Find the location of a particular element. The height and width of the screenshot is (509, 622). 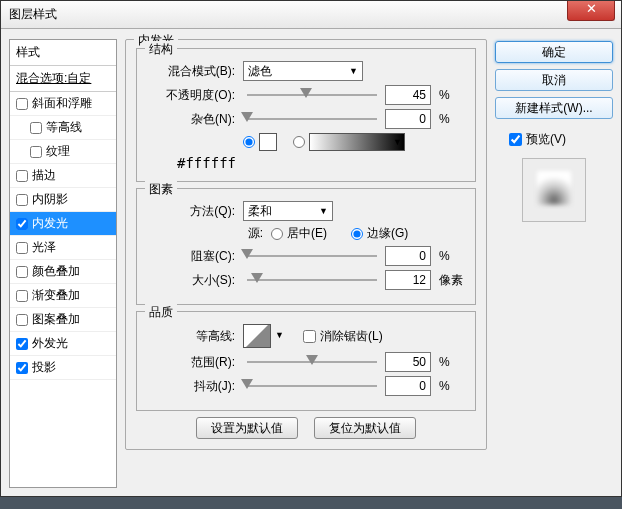

contour-picker: ▼ is located at coordinates (257, 336).